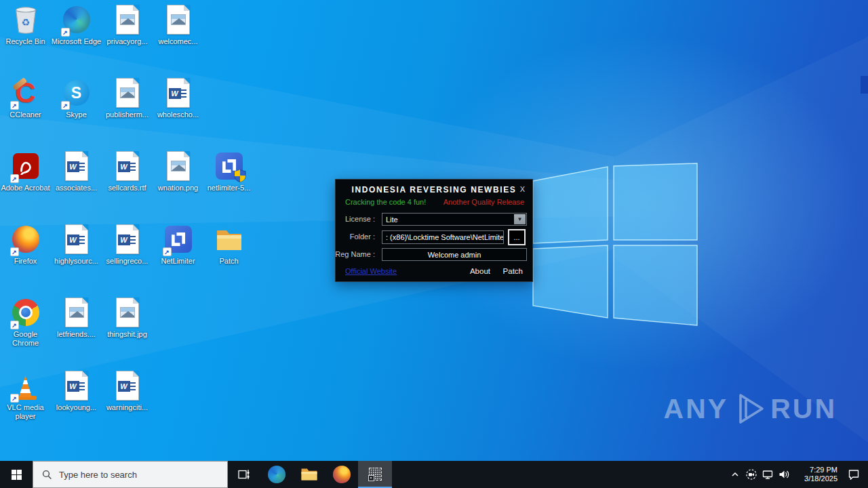  Describe the element at coordinates (127, 42) in the screenshot. I see `desktop-icon-label: privacyorg...` at that location.